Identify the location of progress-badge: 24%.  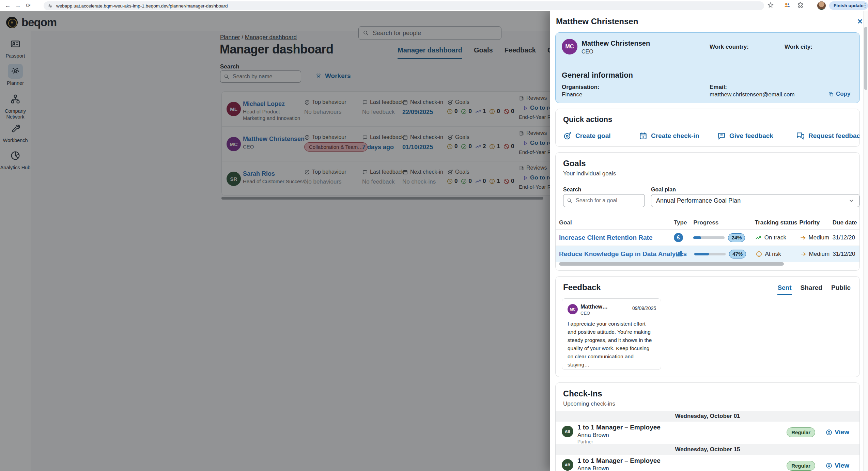
(737, 238).